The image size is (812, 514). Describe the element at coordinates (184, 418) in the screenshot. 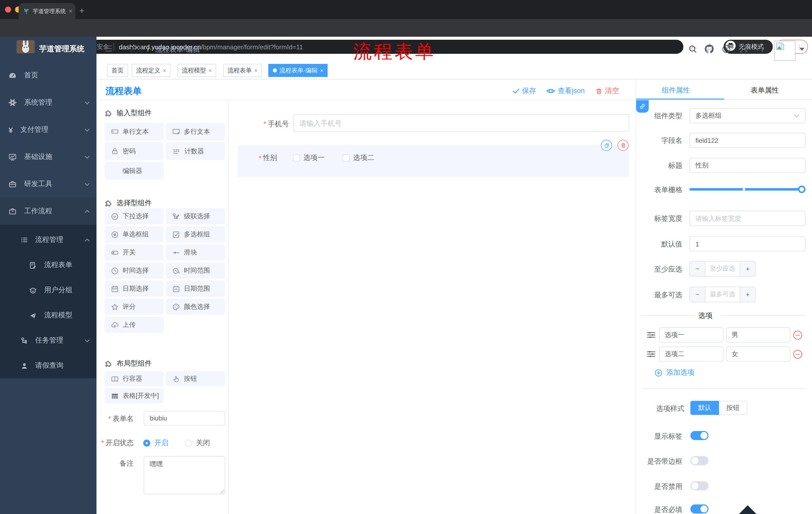

I see `form-name-input` at that location.